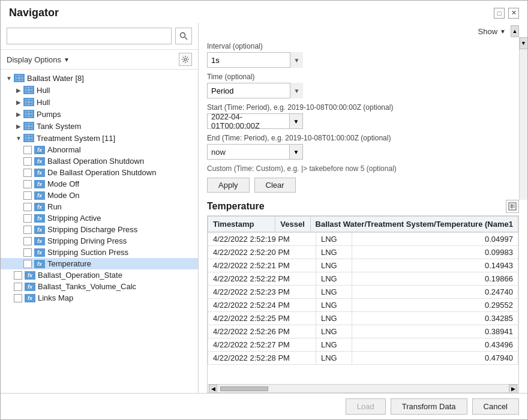 The width and height of the screenshot is (528, 420). I want to click on tree-item-pumps: ▶Pumps, so click(100, 114).